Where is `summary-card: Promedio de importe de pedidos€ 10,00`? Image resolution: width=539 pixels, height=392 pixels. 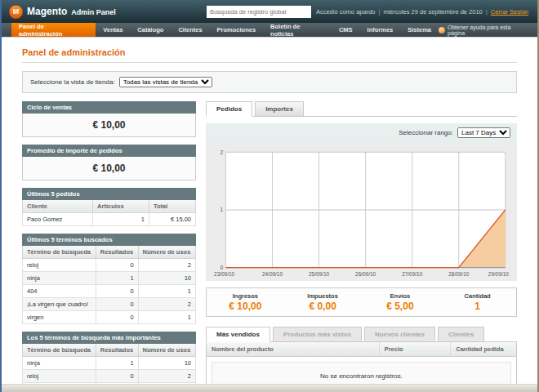
summary-card: Promedio de importe de pedidos€ 10,00 is located at coordinates (109, 163).